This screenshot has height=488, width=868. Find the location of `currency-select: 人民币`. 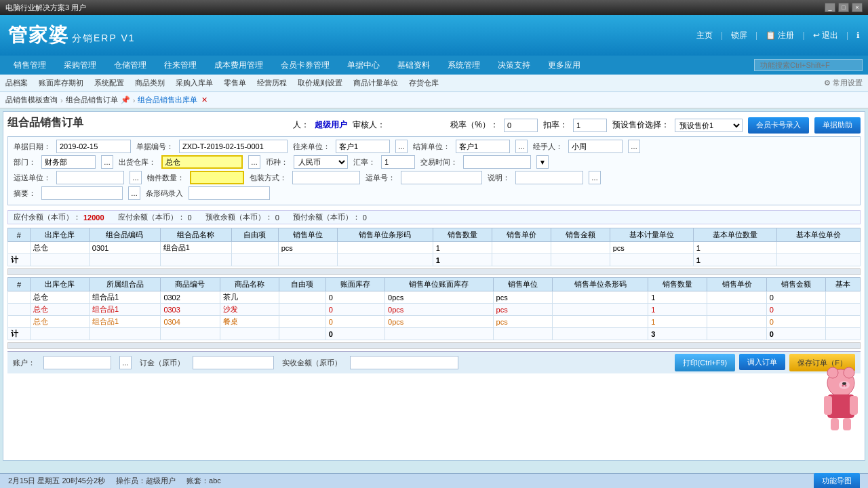

currency-select: 人民币 is located at coordinates (321, 162).